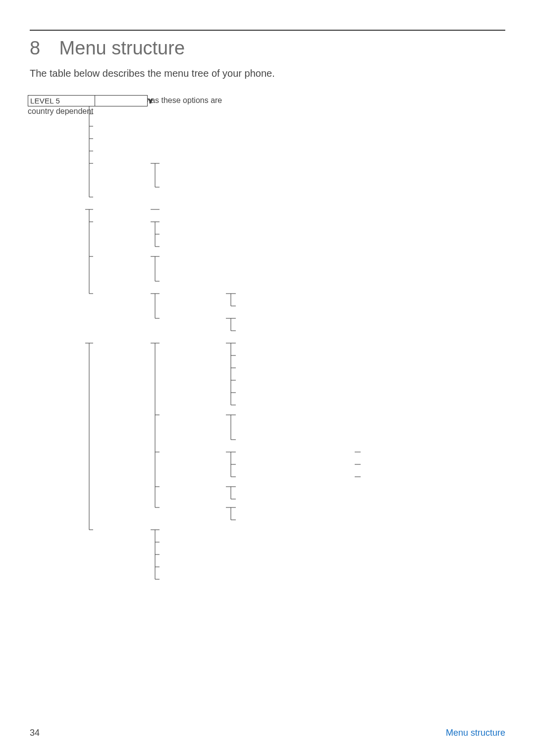 The height and width of the screenshot is (756, 535). I want to click on chapter-title: Menu structure, so click(122, 48).